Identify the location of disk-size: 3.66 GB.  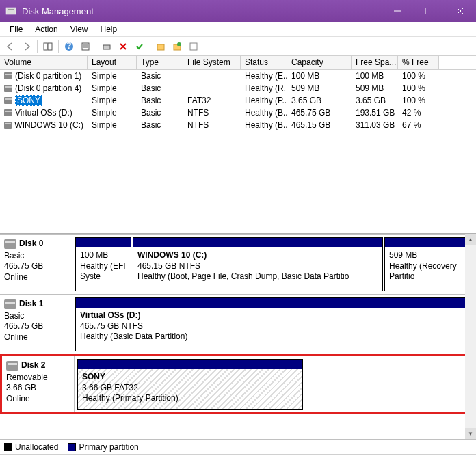
(38, 388).